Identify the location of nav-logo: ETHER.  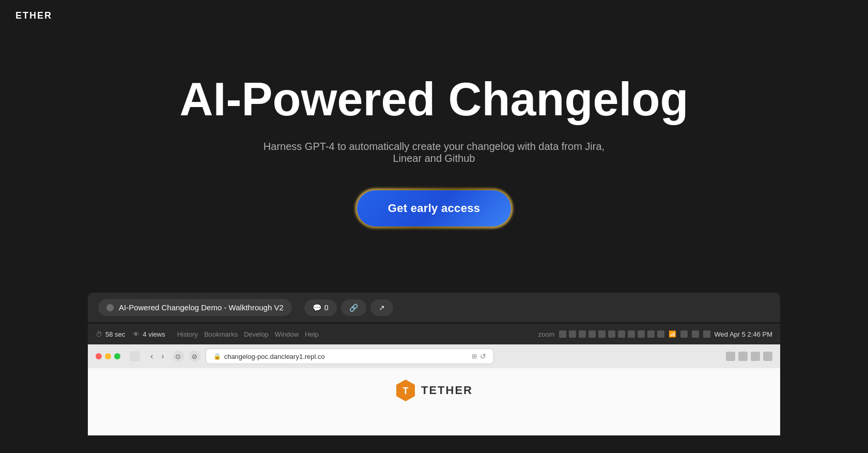
(34, 16).